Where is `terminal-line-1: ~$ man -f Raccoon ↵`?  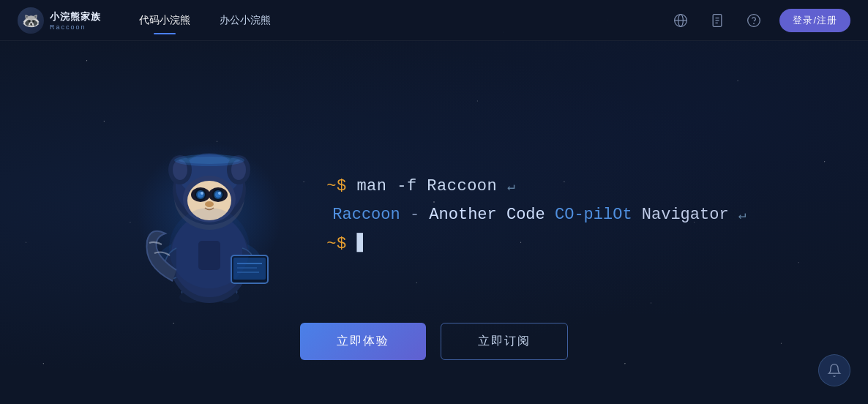 terminal-line-1: ~$ man -f Raccoon ↵ is located at coordinates (536, 187).